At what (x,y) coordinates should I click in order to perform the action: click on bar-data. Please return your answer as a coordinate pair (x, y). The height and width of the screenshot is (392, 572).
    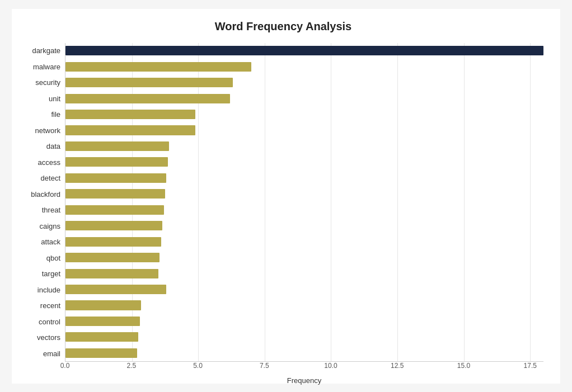
    Looking at the image, I should click on (118, 147).